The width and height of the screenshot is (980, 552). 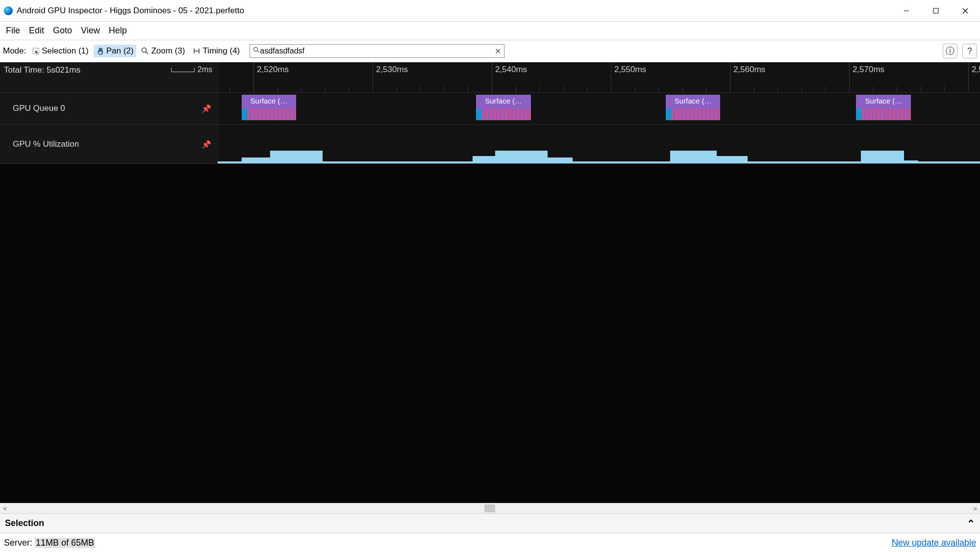 What do you see at coordinates (90, 30) in the screenshot?
I see `menu-view: View` at bounding box center [90, 30].